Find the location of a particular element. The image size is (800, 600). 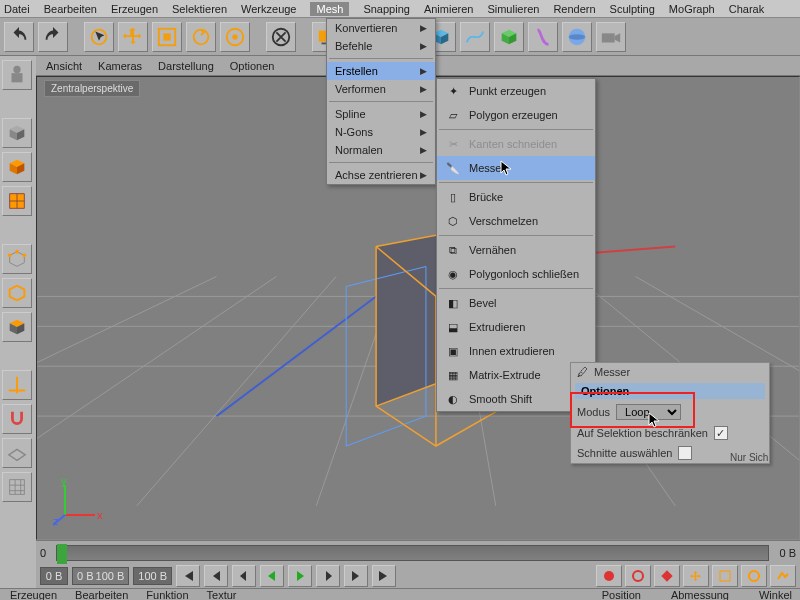

bb-abmessung: Abmessung is located at coordinates (700, 595).